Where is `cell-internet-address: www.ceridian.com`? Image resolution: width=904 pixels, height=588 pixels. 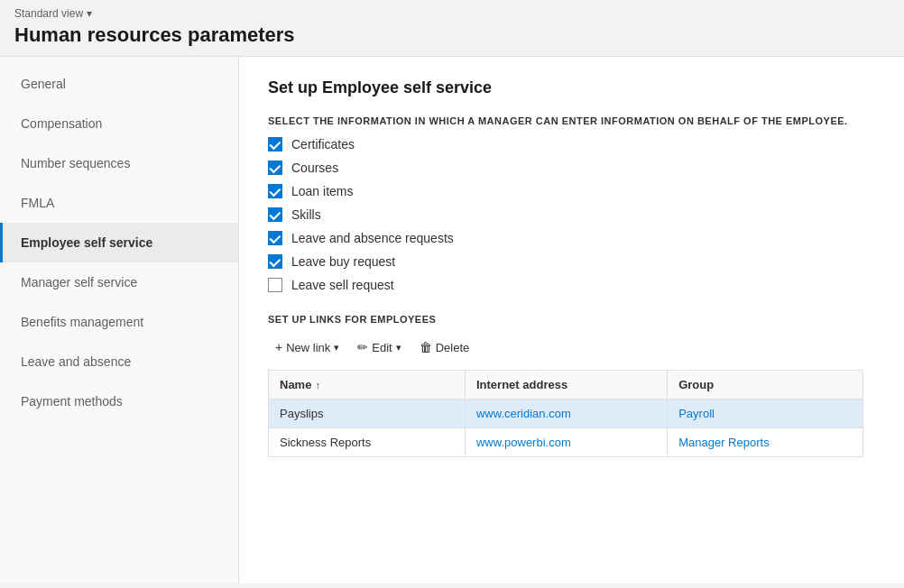
cell-internet-address: www.ceridian.com is located at coordinates (566, 414).